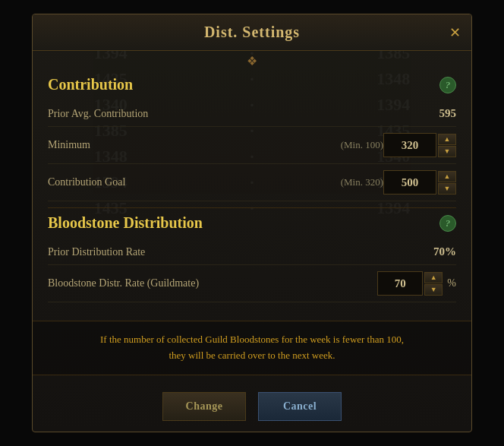 The image size is (504, 446). Describe the element at coordinates (448, 223) in the screenshot. I see `bloodstone-help-icon: ?` at that location.